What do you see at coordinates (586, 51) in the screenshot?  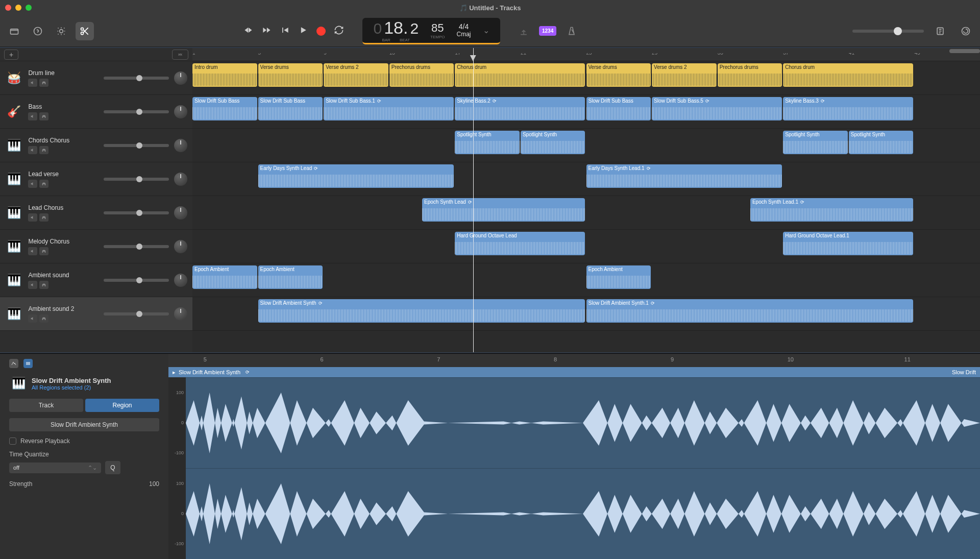 I see `timeline-scrollbar` at bounding box center [586, 51].